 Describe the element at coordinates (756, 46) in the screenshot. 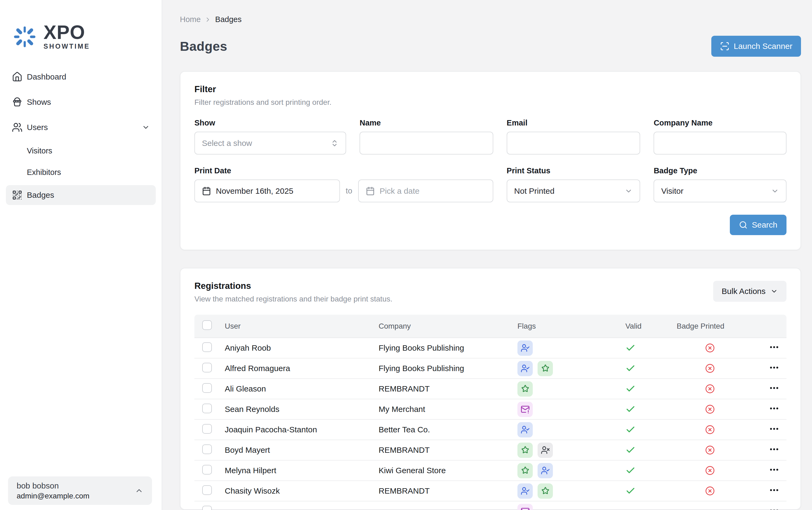

I see `launch-scanner-button: Launch Scanner` at that location.